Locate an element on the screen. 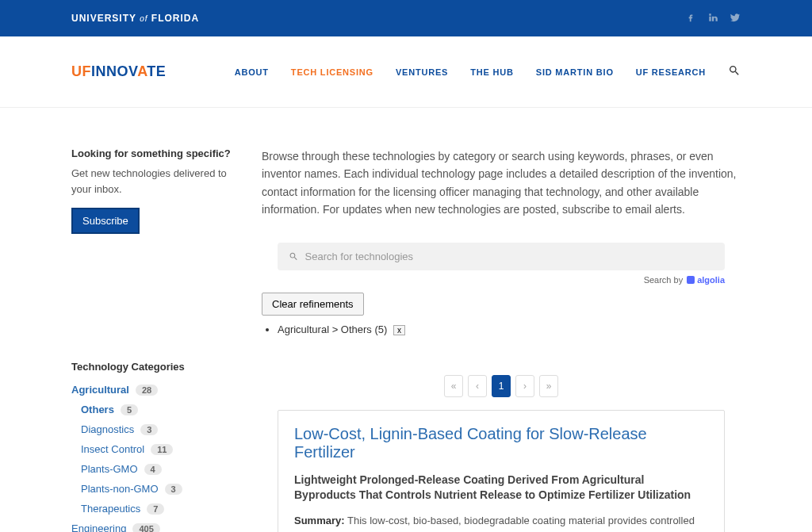 The image size is (812, 532). category-link: Plants-GMO is located at coordinates (109, 469).